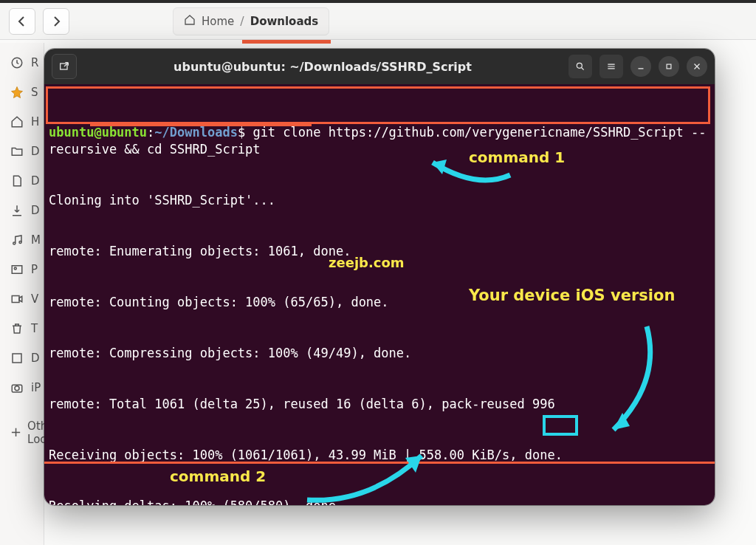  What do you see at coordinates (17, 181) in the screenshot?
I see `document-icon` at bounding box center [17, 181].